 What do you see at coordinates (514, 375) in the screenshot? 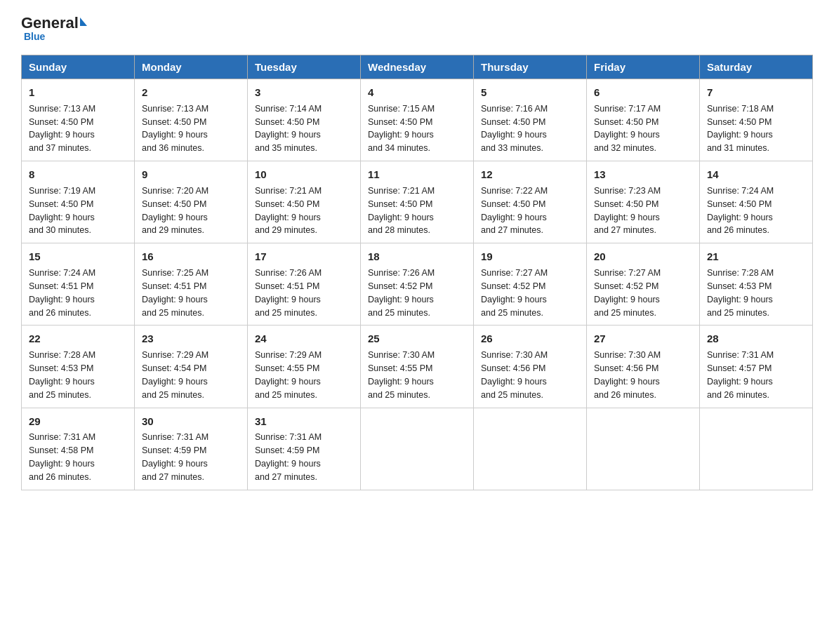
I see `day-info: Sunrise: 7:30 AMSunset: 4:56 PMDaylight:…` at bounding box center [514, 375].